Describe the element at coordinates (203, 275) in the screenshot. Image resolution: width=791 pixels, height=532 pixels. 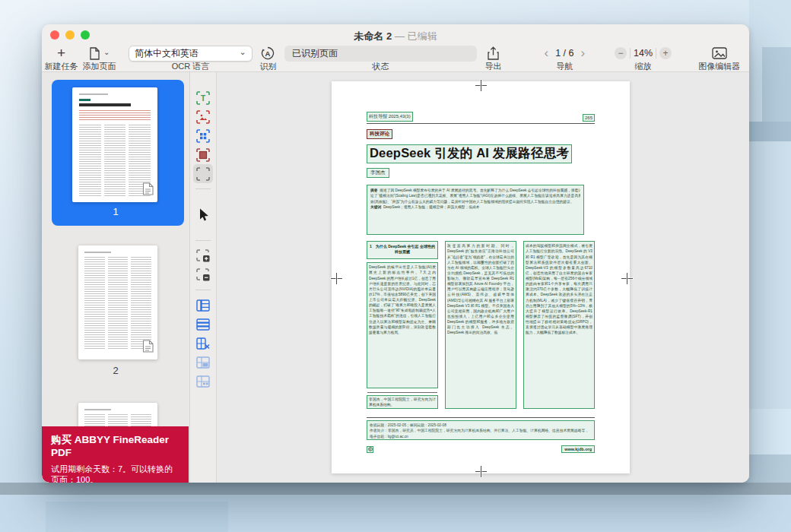
I see `subtract-from-area-tool` at that location.